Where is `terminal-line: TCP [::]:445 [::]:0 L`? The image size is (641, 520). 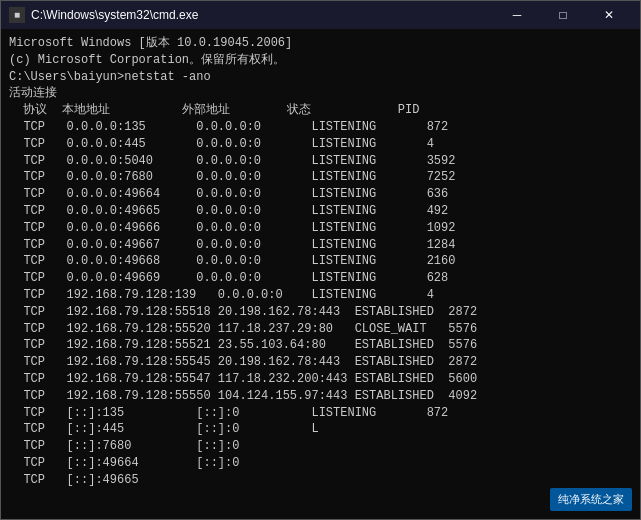 terminal-line: TCP [::]:445 [::]:0 L is located at coordinates (320, 430).